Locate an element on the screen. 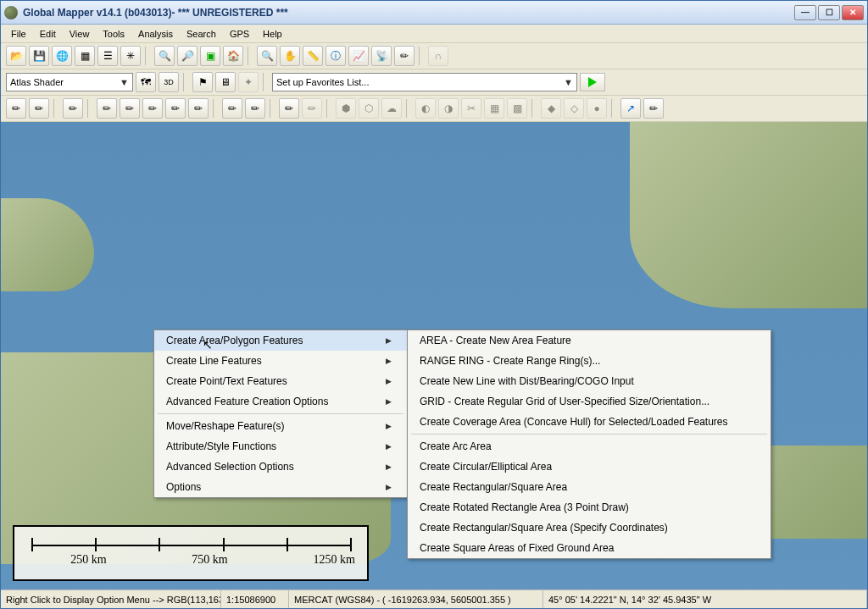  ctx-create-line: Create Line Features▶ is located at coordinates (281, 361).